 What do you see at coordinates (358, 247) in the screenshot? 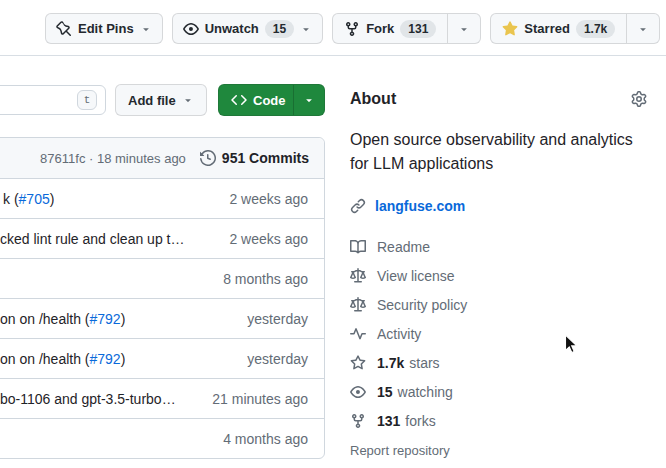
I see `book-icon` at bounding box center [358, 247].